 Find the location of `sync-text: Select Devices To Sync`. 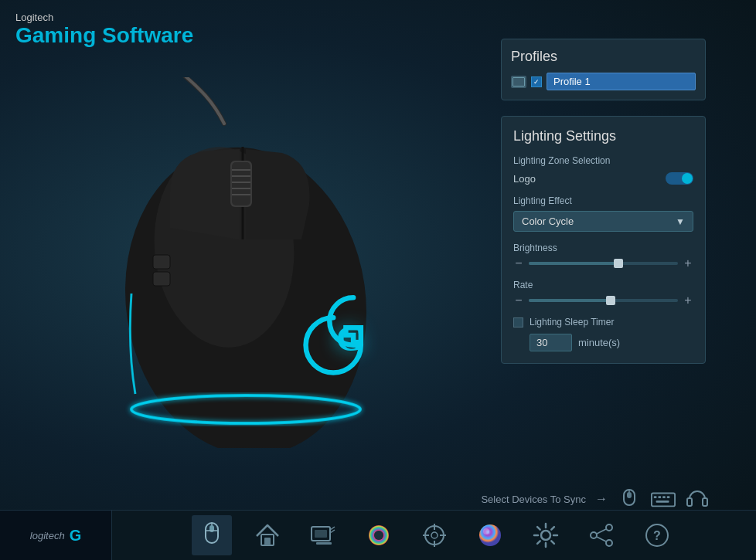

sync-text: Select Devices To Sync is located at coordinates (533, 499).